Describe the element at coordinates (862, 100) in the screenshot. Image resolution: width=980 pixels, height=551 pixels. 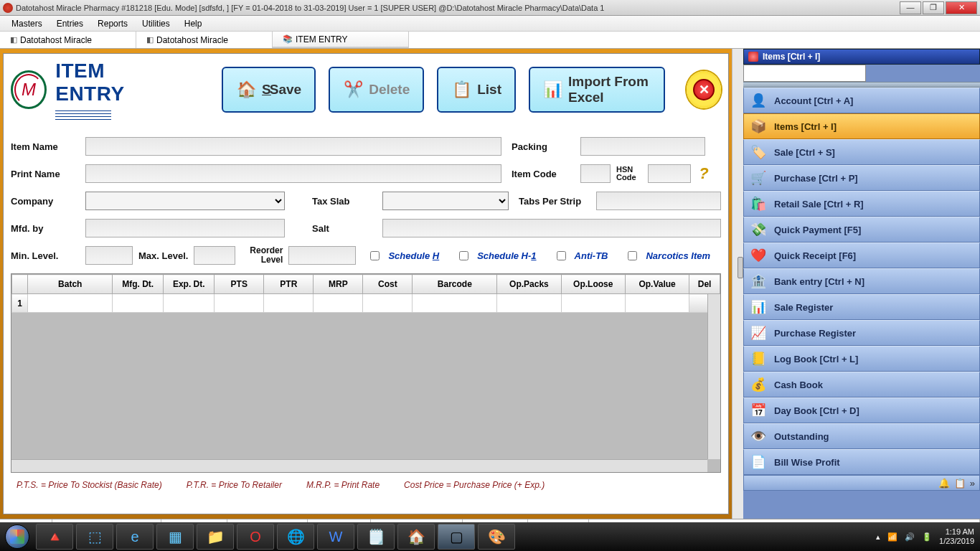
I see `sidebar-item-0: 👤Account [Ctrl + A]` at that location.